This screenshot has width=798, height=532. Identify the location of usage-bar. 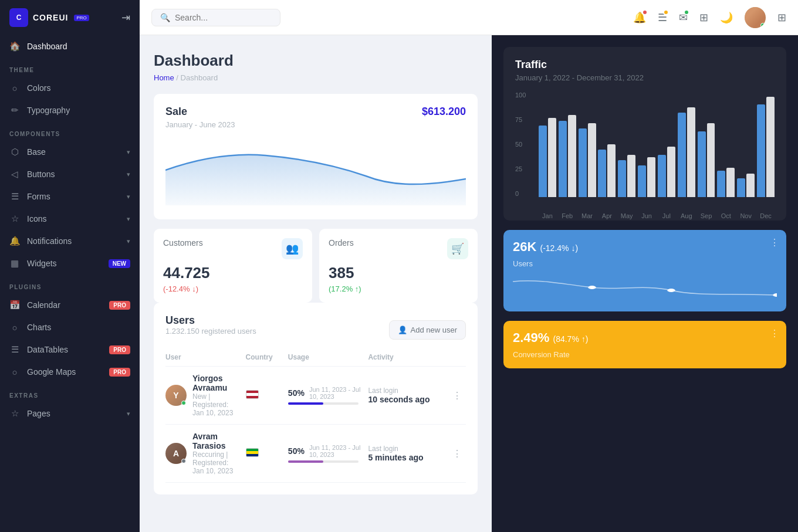
(323, 462).